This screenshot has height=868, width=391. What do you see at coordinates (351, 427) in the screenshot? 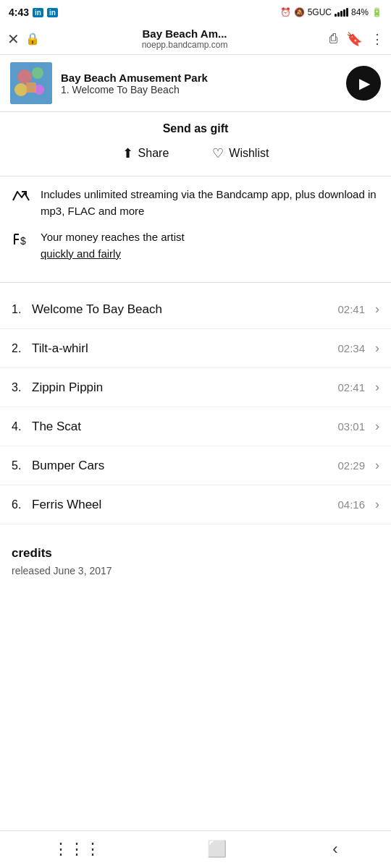
I see `track-duration: 03:01` at bounding box center [351, 427].